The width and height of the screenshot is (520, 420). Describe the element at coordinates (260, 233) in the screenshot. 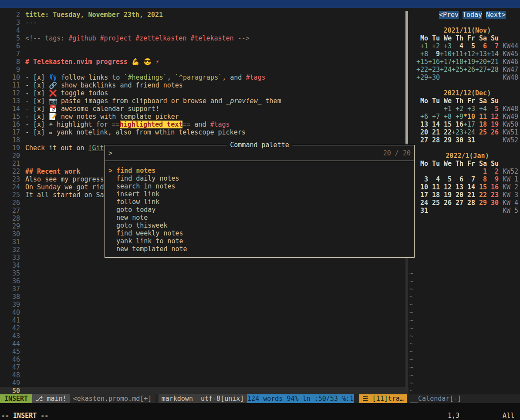

I see `palette-item: find weekly notes` at that location.